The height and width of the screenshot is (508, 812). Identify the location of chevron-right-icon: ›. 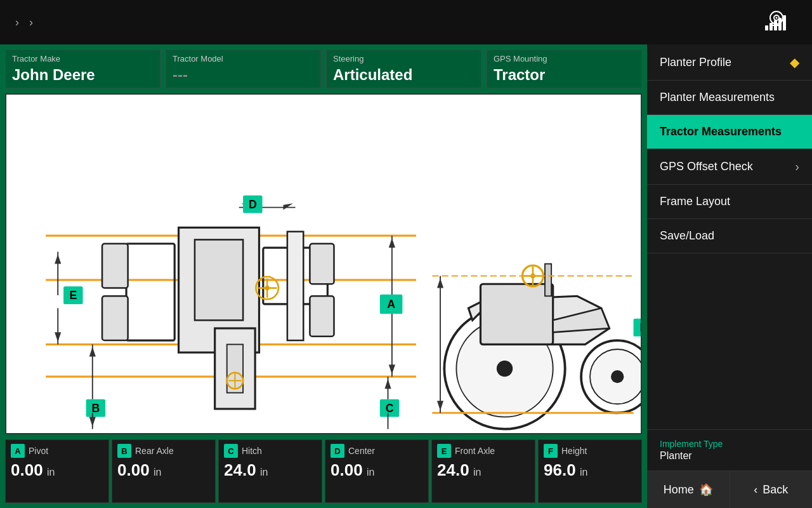
(797, 166).